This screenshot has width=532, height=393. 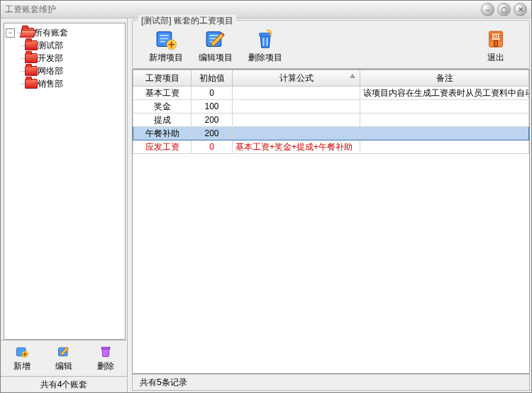 I want to click on sidebar-delete-label: 删除, so click(x=106, y=366).